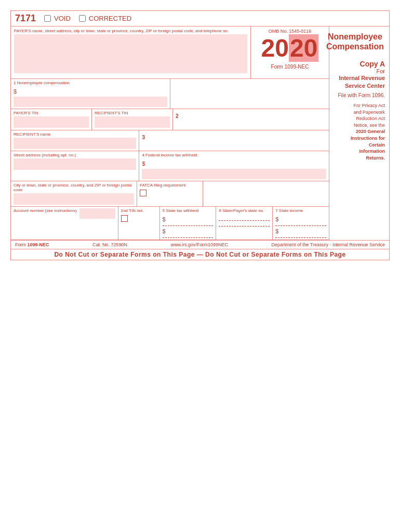 The image size is (400, 532). Describe the element at coordinates (290, 52) in the screenshot. I see `omb-year-box: OMB No. 1545-0116 2020 Form 1099-NEC` at that location.